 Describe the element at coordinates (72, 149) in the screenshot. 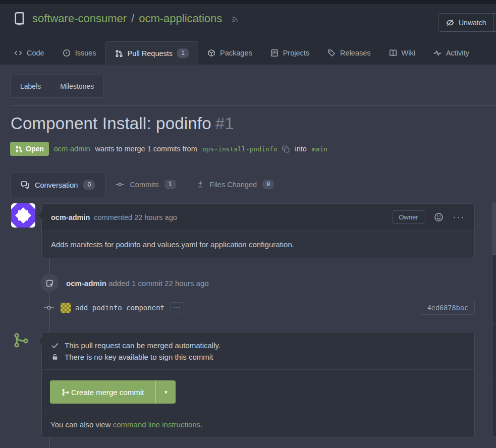

I see `pr-author-link: ocm-admin` at that location.